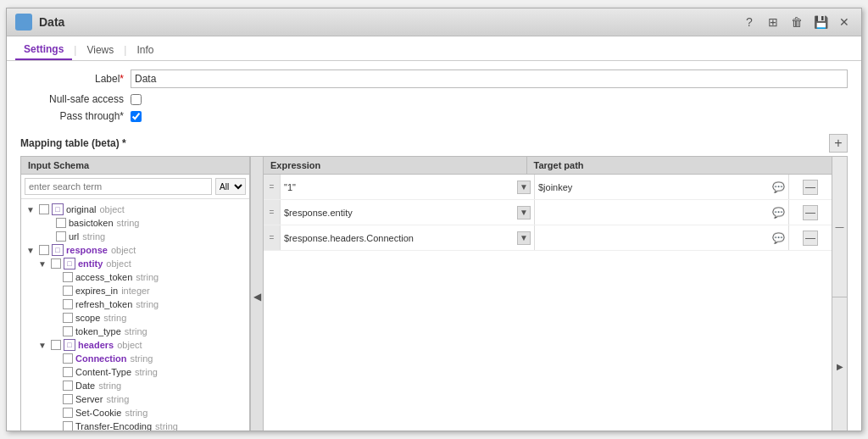 This screenshot has height=439, width=868. What do you see at coordinates (400, 238) in the screenshot?
I see `expression-value: $response.headers.Connection` at bounding box center [400, 238].